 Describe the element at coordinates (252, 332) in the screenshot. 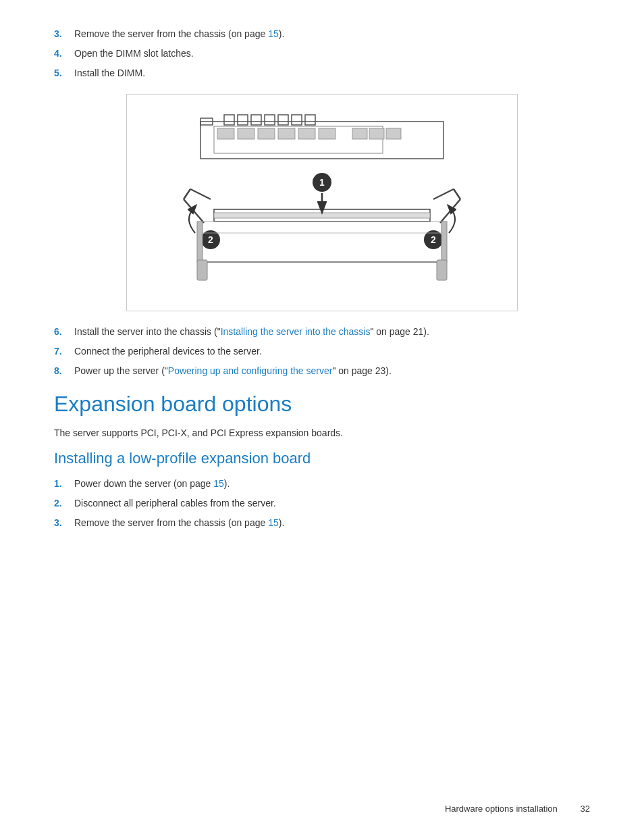

I see `step-6-text: Install the server into the chassis ("In…` at that location.